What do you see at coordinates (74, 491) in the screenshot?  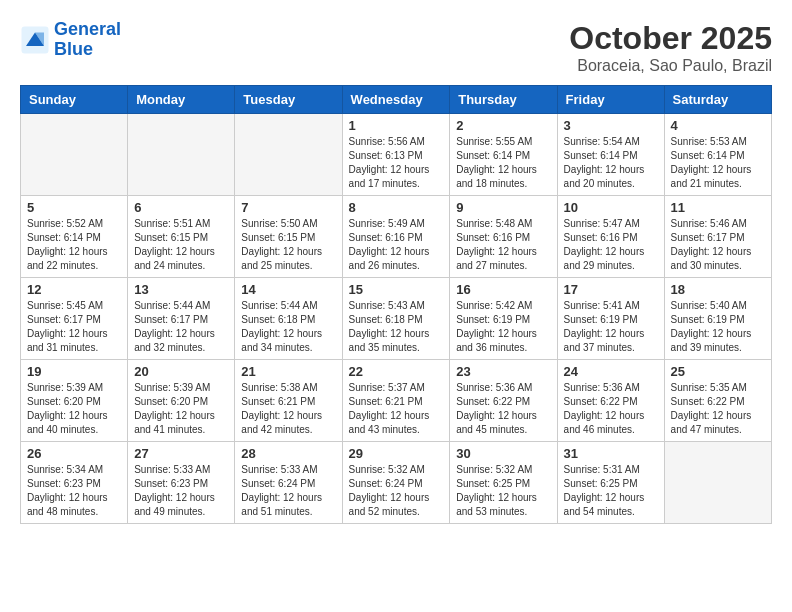 I see `day-info: Sunrise: 5:34 AMSunset: 6:23 PMDaylight:…` at bounding box center [74, 491].